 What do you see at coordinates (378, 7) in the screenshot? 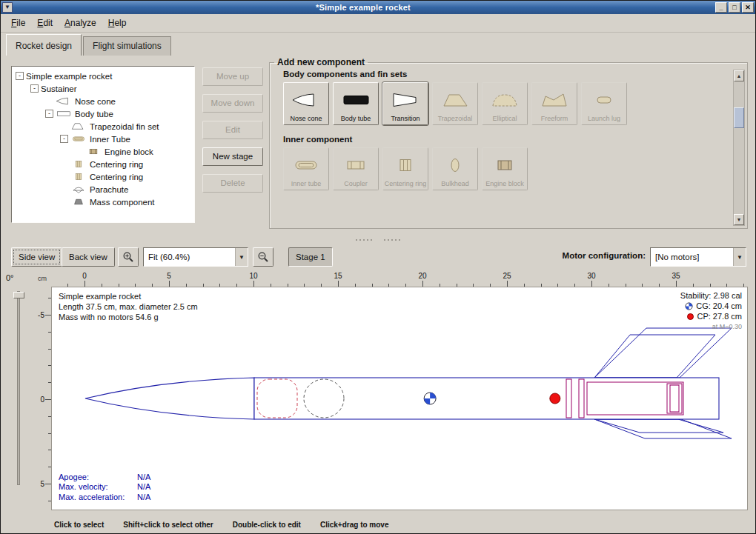
I see `titlebar: ▼ *Simple example rocket _ □ ✕` at bounding box center [378, 7].